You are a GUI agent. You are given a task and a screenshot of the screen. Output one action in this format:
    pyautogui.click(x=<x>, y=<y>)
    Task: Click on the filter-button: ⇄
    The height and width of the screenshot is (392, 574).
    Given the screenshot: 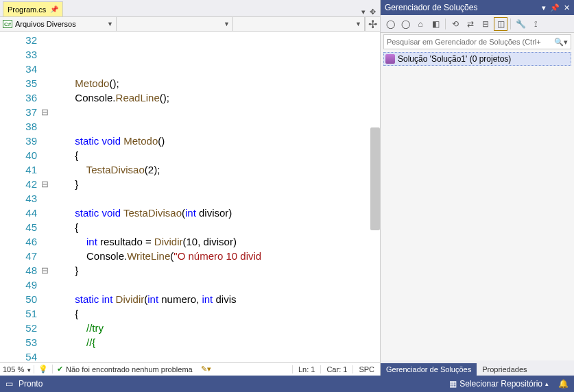 What is the action you would take?
    pyautogui.click(x=470, y=24)
    